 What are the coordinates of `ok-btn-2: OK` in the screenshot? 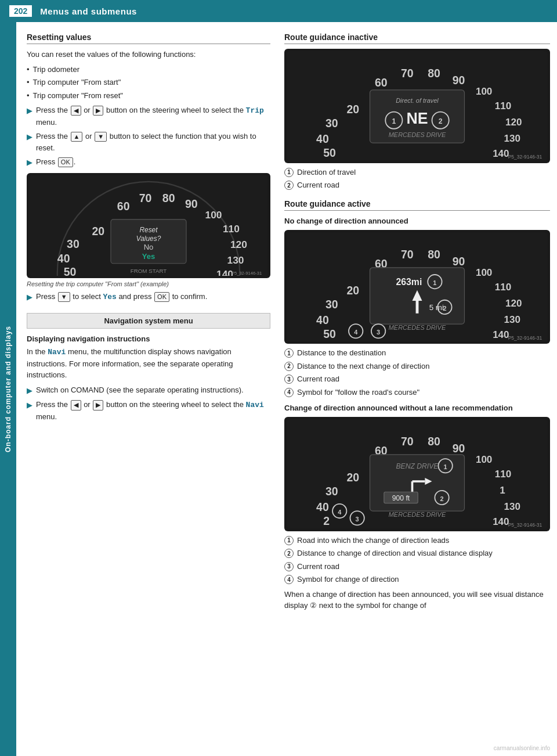 It's located at (162, 297).